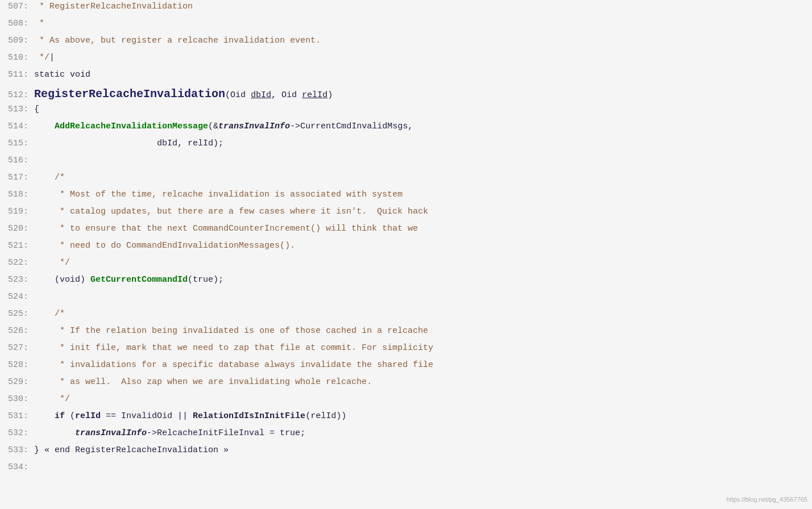 The height and width of the screenshot is (509, 812). I want to click on code-segment: (relId)), so click(326, 416).